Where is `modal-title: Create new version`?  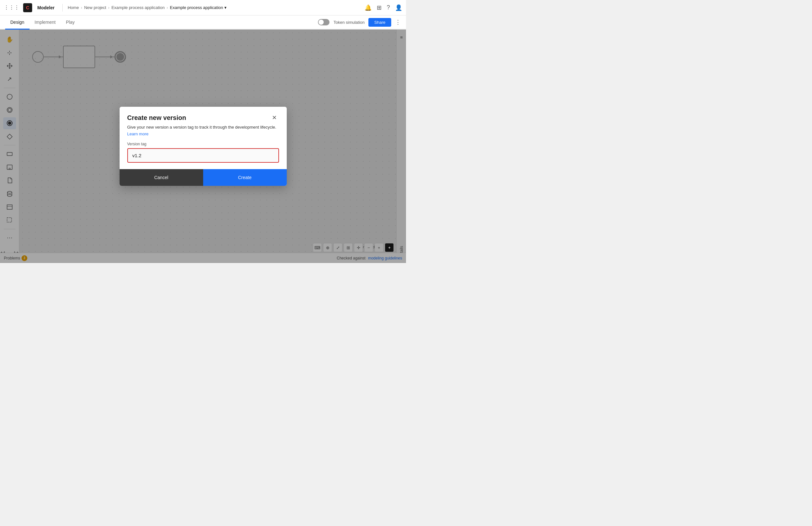 modal-title: Create new version is located at coordinates (157, 118).